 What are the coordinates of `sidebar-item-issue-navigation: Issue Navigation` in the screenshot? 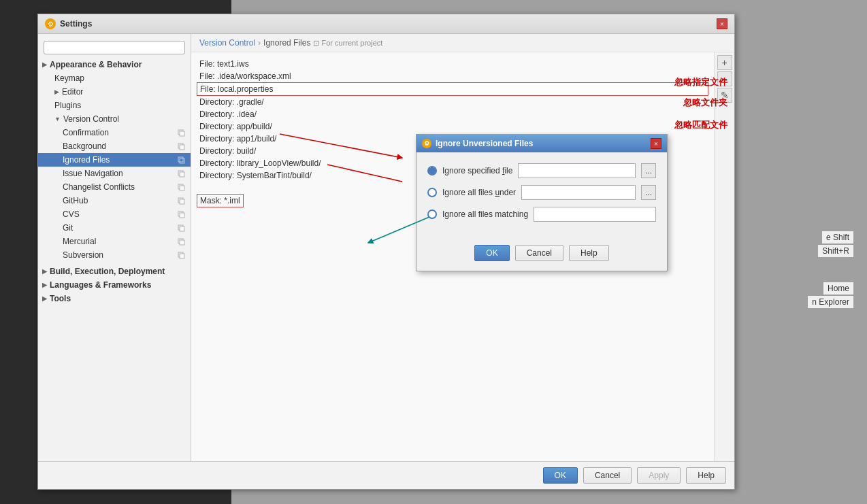 It's located at (114, 173).